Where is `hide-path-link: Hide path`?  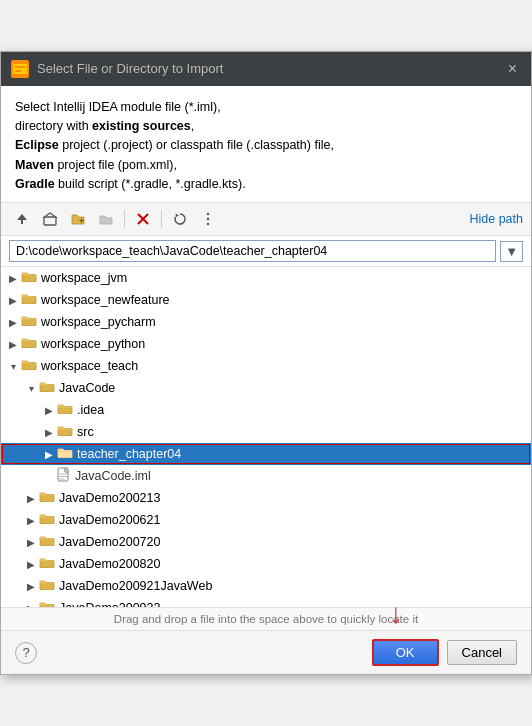
hide-path-link: Hide path is located at coordinates (496, 219).